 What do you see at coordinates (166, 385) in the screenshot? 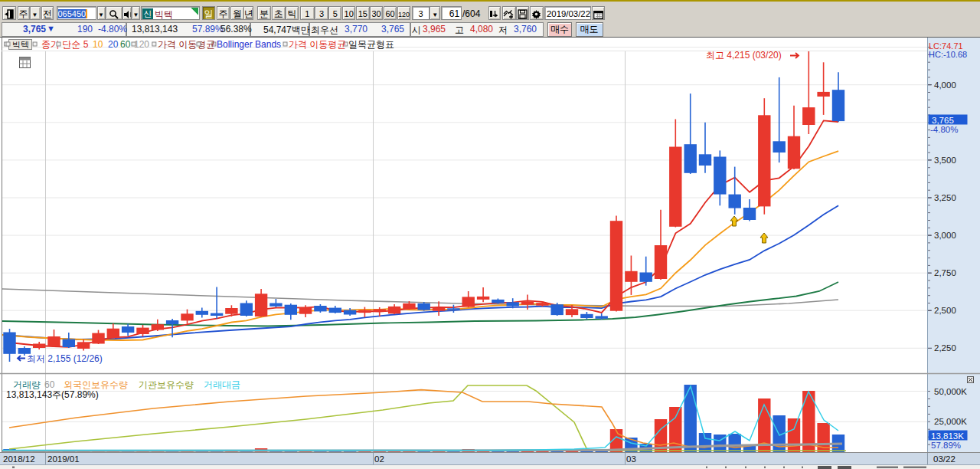
I see `svg-text: 기관보유수량` at bounding box center [166, 385].